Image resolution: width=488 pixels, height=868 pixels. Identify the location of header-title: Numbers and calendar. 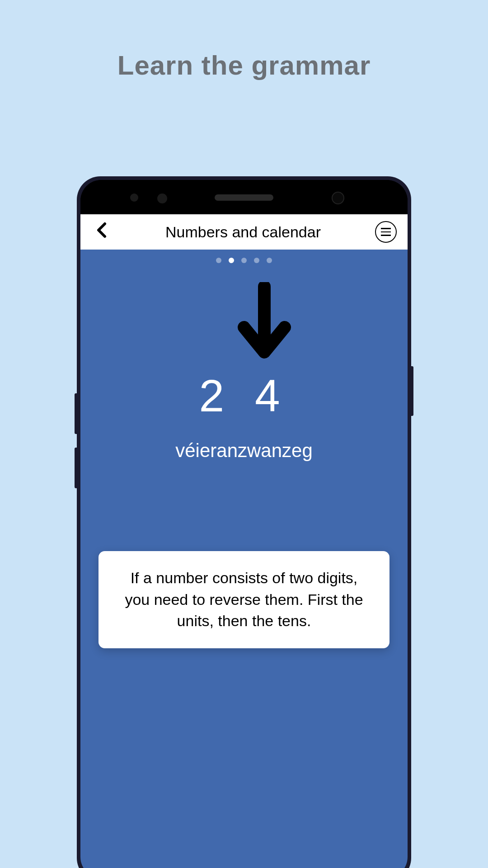
(243, 232).